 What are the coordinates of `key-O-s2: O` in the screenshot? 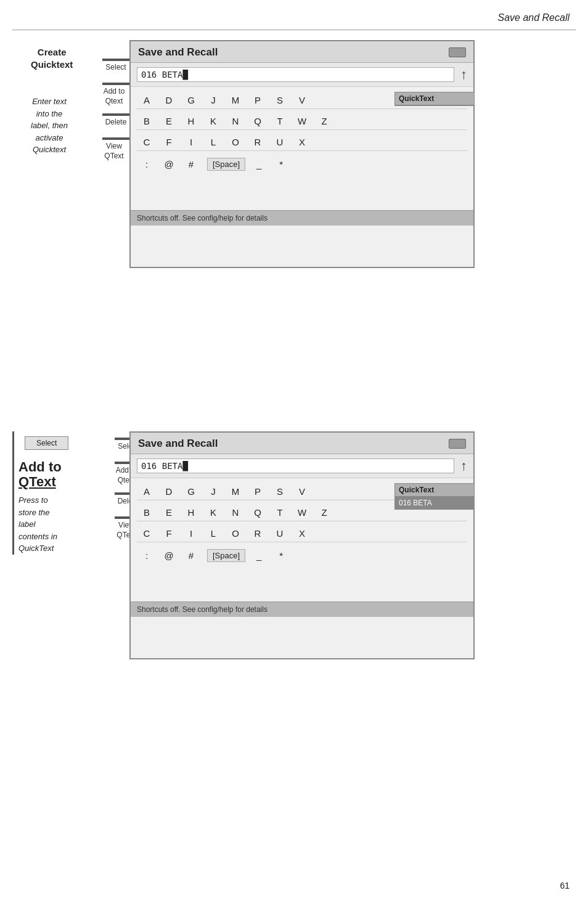 It's located at (235, 534).